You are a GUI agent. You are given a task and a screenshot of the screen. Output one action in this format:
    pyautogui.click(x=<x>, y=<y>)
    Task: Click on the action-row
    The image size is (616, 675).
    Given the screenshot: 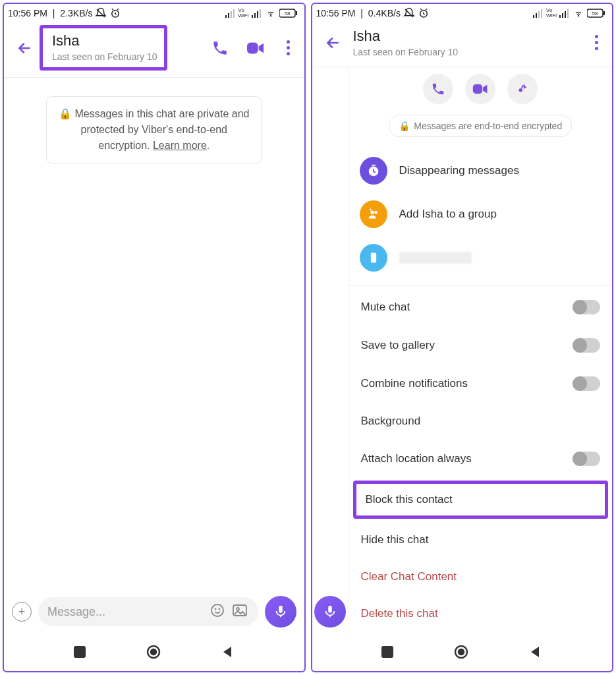 What is the action you would take?
    pyautogui.click(x=481, y=91)
    